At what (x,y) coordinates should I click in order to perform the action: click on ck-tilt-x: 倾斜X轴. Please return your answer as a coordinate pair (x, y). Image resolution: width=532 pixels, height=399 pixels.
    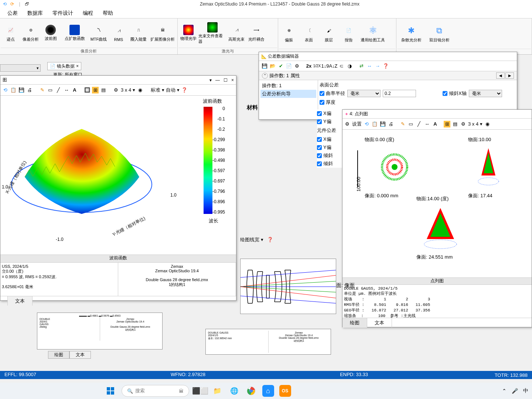
    Looking at the image, I should click on (454, 93).